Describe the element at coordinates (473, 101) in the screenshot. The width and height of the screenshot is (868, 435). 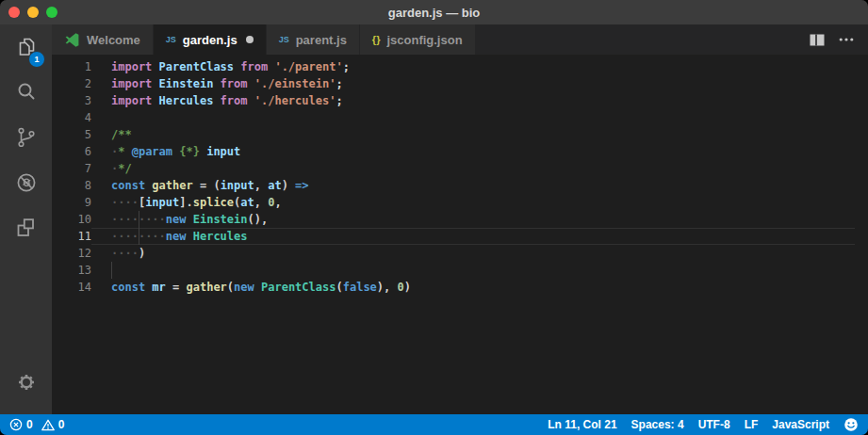
I see `code-text: import Hercules from './hercules';` at that location.